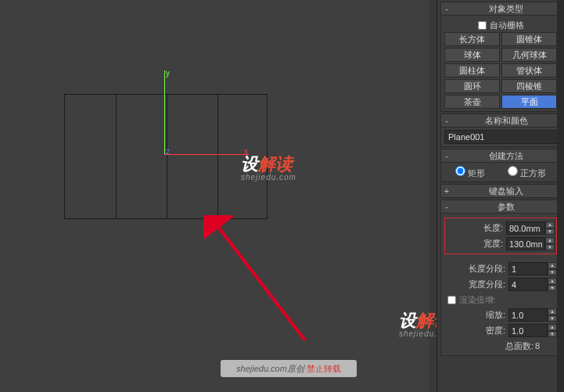 This screenshot has width=564, height=392. Describe the element at coordinates (476, 315) in the screenshot. I see `scale-label: 缩放:` at that location.